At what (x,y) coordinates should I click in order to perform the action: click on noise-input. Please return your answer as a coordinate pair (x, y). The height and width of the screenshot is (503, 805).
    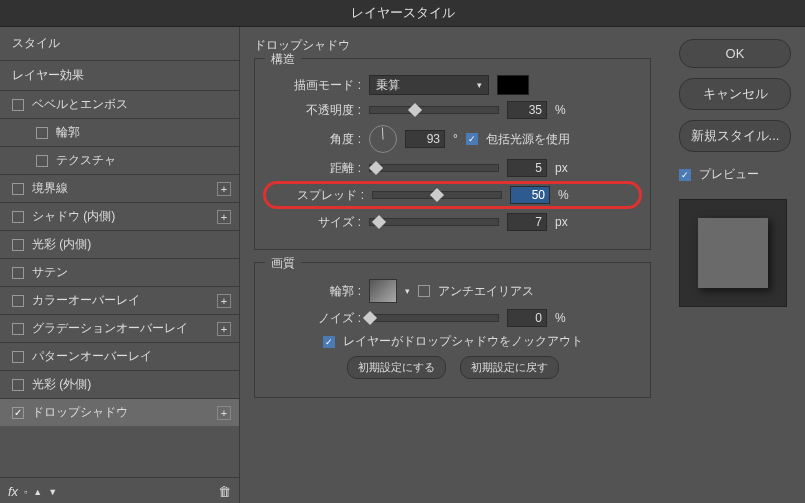
    Looking at the image, I should click on (527, 318).